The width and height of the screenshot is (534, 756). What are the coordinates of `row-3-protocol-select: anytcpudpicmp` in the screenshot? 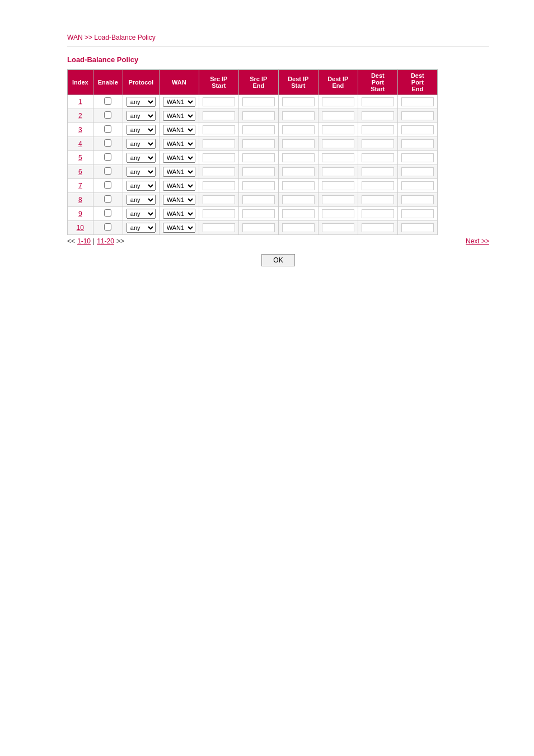 It's located at (141, 130).